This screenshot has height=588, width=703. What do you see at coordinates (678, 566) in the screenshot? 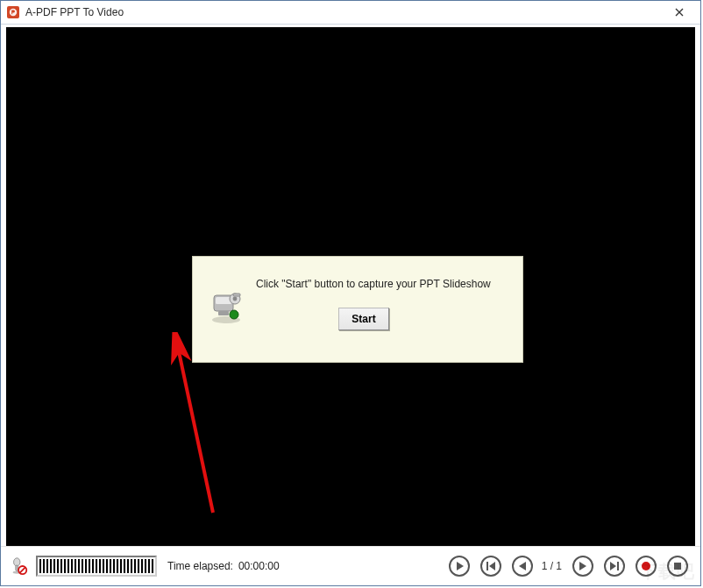
I see `stop-button` at bounding box center [678, 566].